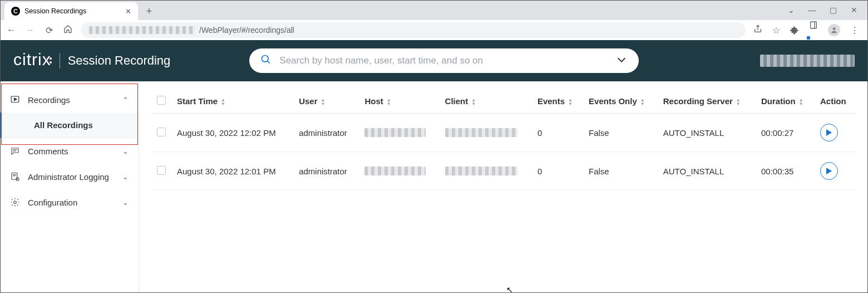  Describe the element at coordinates (834, 30) in the screenshot. I see `profile-icon` at that location.